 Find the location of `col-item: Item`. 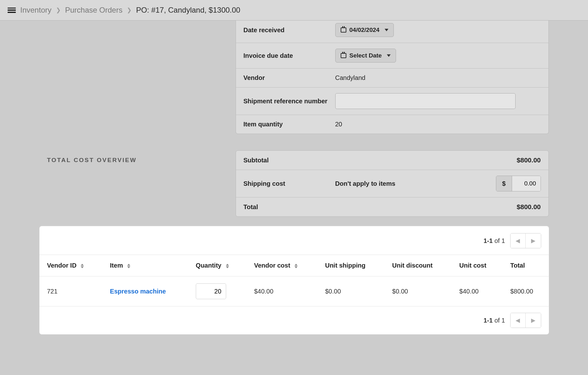

col-item: Item is located at coordinates (145, 266).